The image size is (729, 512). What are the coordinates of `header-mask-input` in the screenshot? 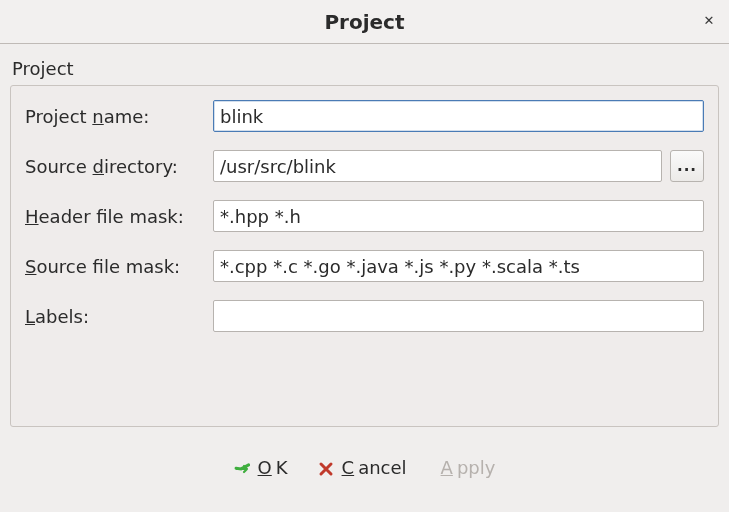 It's located at (458, 216).